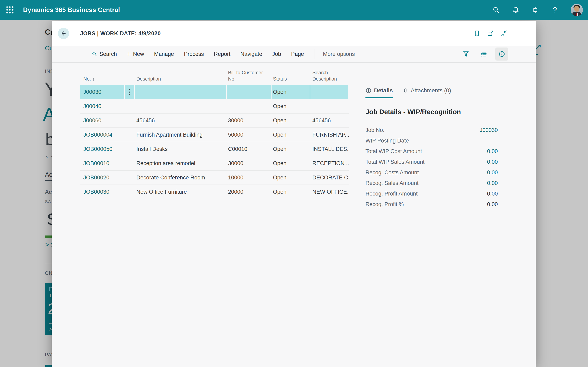 The width and height of the screenshot is (588, 367). What do you see at coordinates (98, 135) in the screenshot?
I see `job-no-link: JOB000004` at bounding box center [98, 135].